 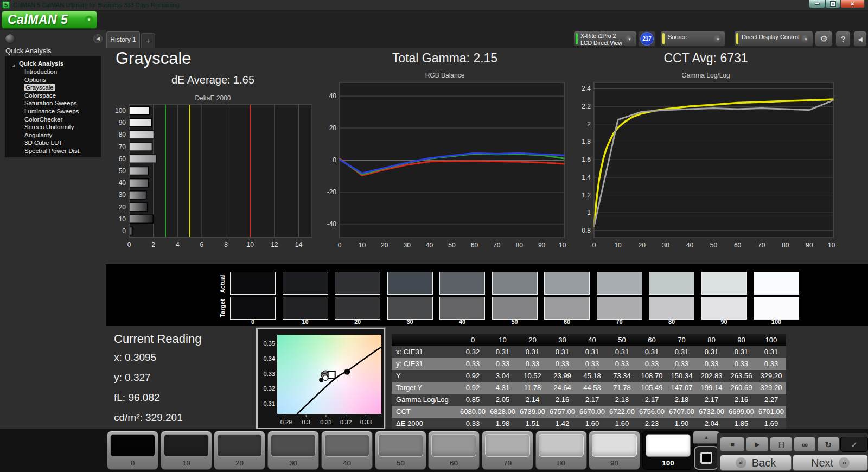 I want to click on svg-text: 0.31, so click(x=269, y=404).